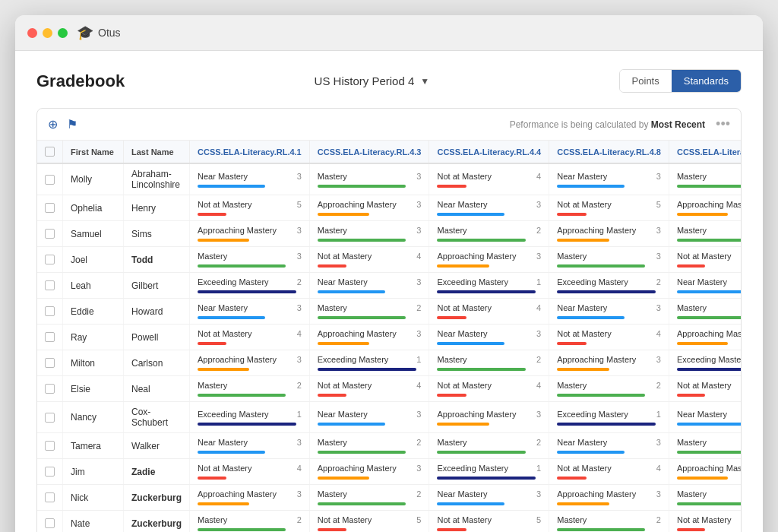  I want to click on std4-cell: Not at Mastery 5, so click(609, 208).